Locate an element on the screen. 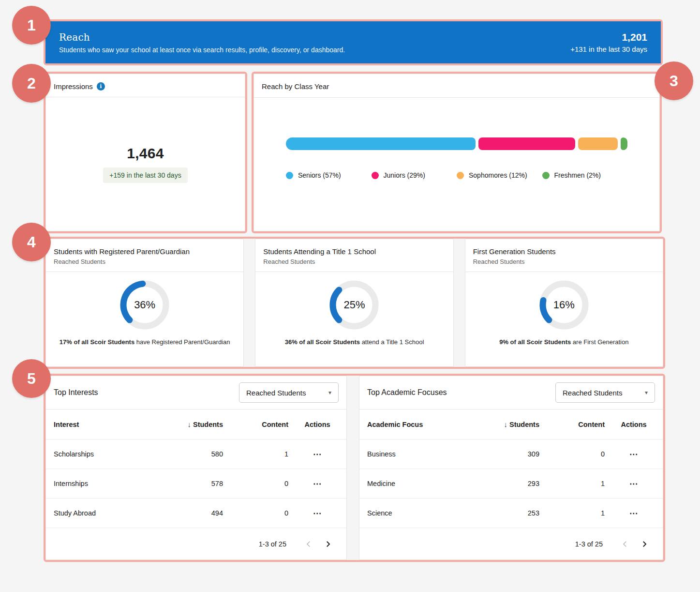 This screenshot has height=592, width=700. chevron-left-icon is located at coordinates (309, 544).